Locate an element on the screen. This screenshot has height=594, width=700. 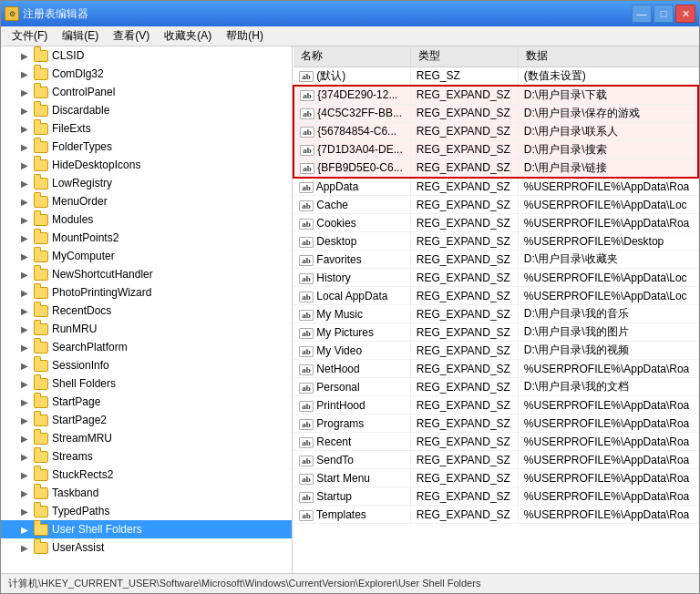
tree-item: ▶MenuOrder is located at coordinates (146, 201).